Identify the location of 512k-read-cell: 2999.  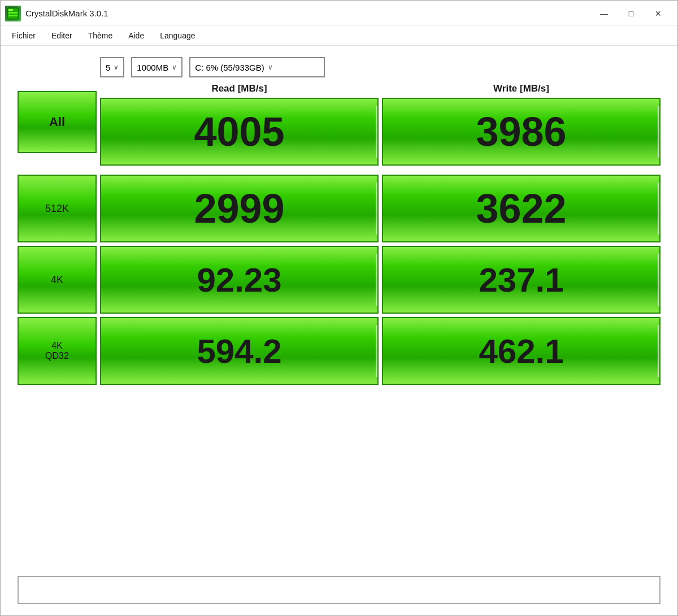
(240, 209).